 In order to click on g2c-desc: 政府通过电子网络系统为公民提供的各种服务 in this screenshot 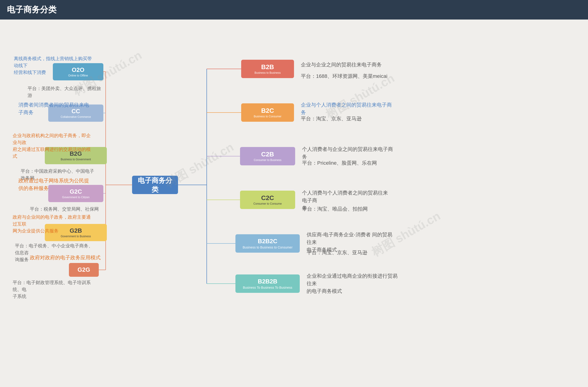, I will do `click(55, 184)`.